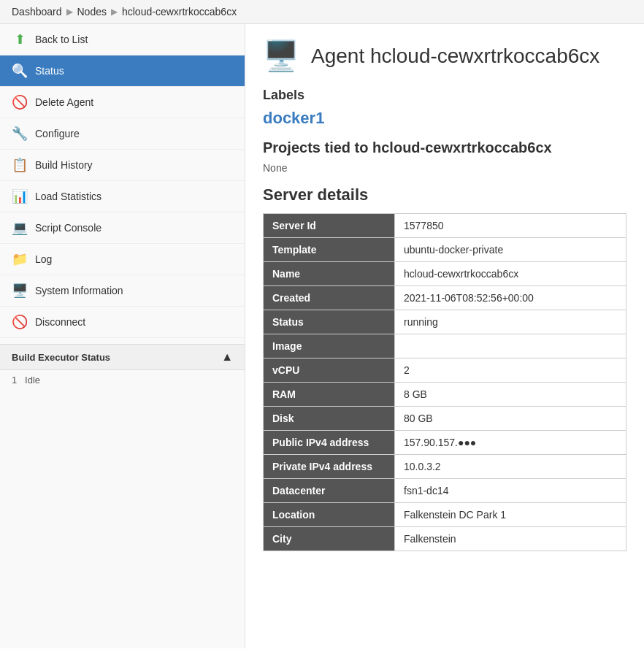 The width and height of the screenshot is (644, 652). Describe the element at coordinates (329, 346) in the screenshot. I see `table-cell-key: Image` at that location.